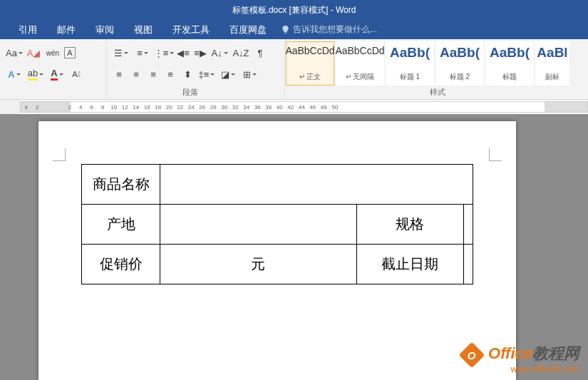  Describe the element at coordinates (164, 53) in the screenshot. I see `multilevel-list-button: ⋮≡` at that location.